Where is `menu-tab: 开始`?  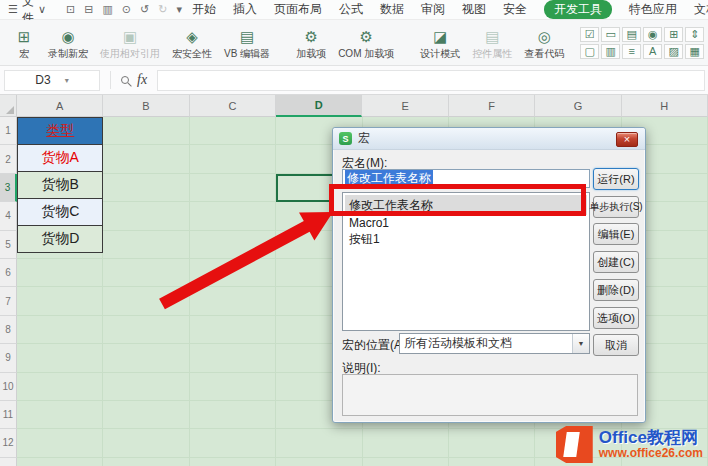
menu-tab: 开始 is located at coordinates (204, 10).